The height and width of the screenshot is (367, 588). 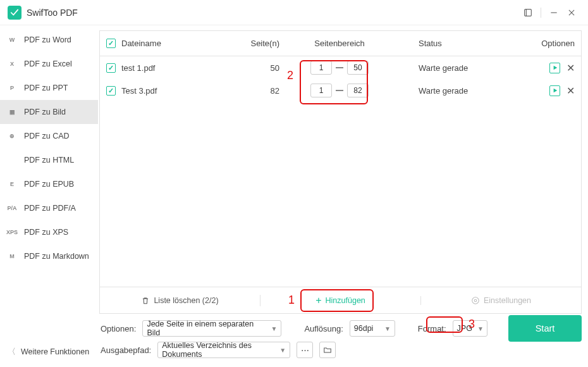 I want to click on col-range: Seitenbereich, so click(x=340, y=43).